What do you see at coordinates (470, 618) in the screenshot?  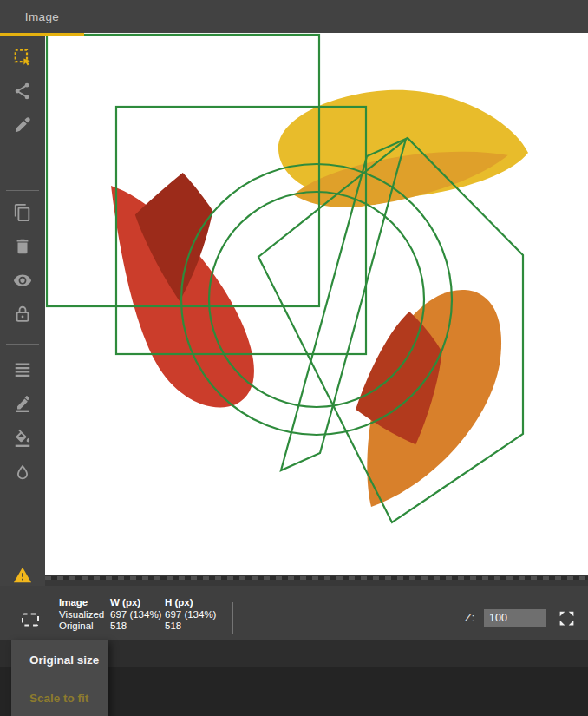 I see `zoom-label: Z:` at bounding box center [470, 618].